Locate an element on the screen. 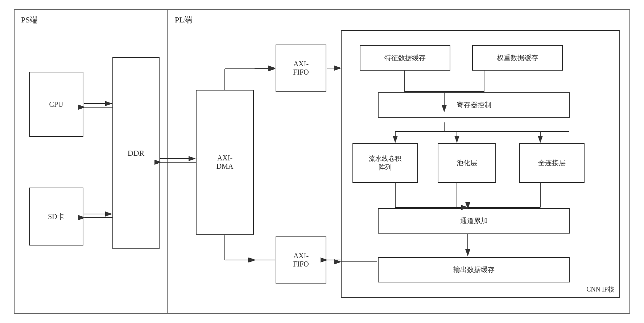 This screenshot has height=323, width=644. axi-fifo-top-box: AXI- FIFO is located at coordinates (301, 68).